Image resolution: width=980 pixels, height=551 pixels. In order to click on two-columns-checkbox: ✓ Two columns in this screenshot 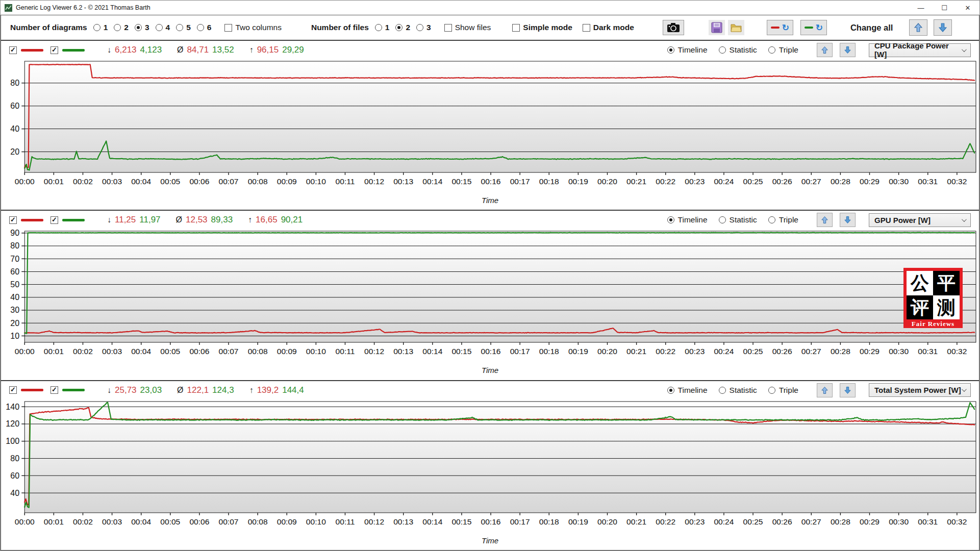, I will do `click(253, 28)`.